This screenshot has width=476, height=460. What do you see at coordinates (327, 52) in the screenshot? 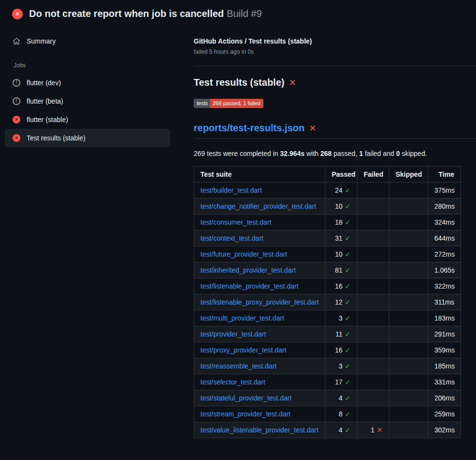
I see `run-meta: failed 5 hours ago in 0s` at bounding box center [327, 52].